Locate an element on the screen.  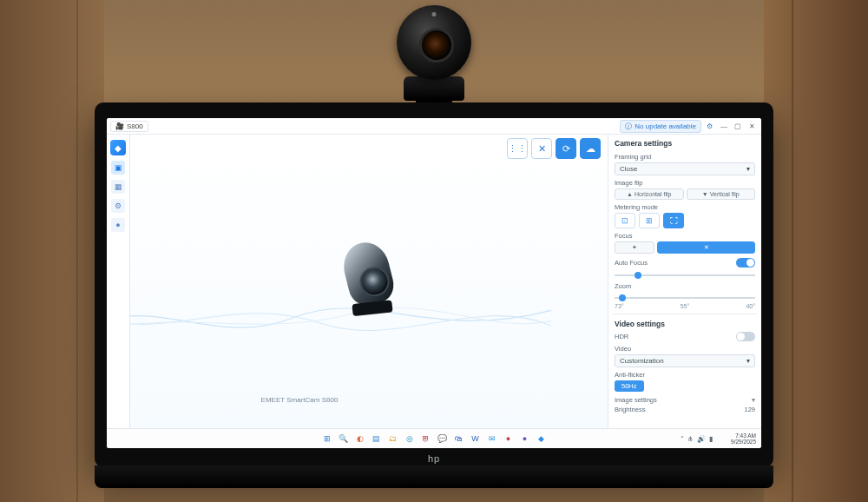
image-flip-label: Image flip is located at coordinates (685, 182).